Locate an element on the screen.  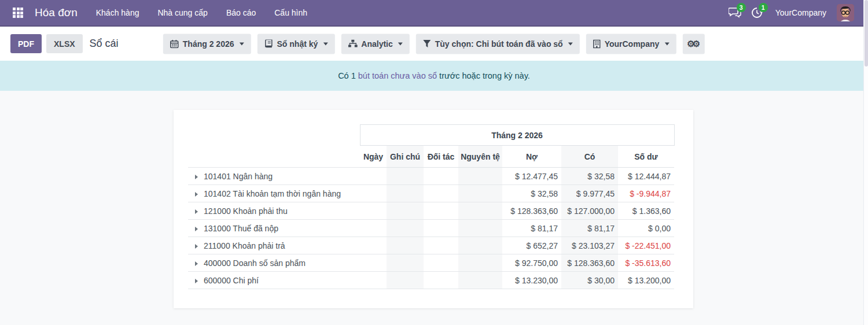
nav-item-reports: Báo cáo is located at coordinates (241, 13).